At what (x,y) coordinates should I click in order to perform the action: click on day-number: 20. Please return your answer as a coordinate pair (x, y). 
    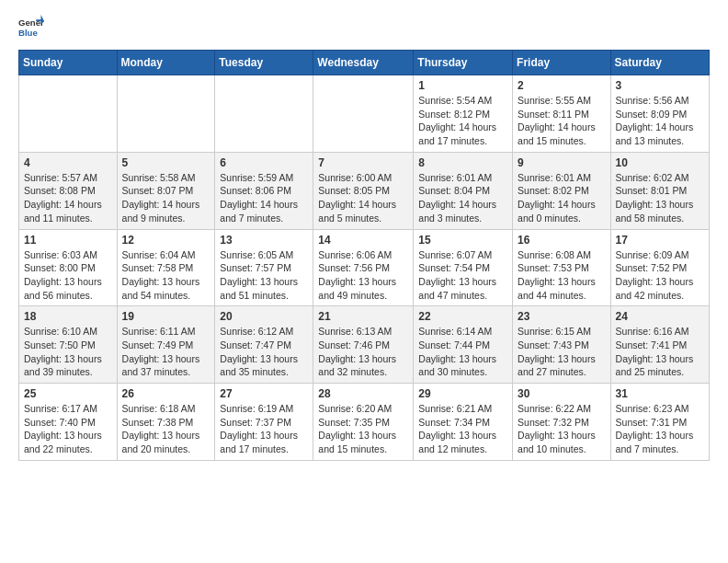
    Looking at the image, I should click on (264, 316).